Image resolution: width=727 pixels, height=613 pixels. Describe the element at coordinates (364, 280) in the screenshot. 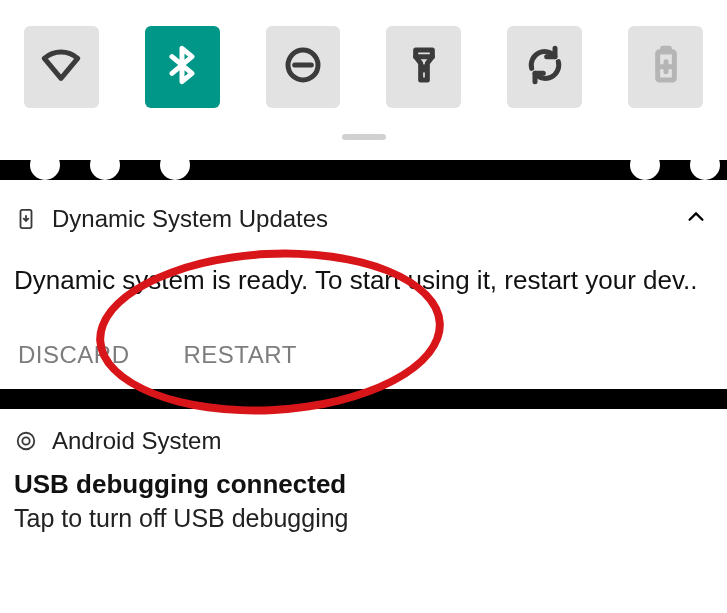

I see `notification-body: Dynamic system is ready. To start using …` at that location.